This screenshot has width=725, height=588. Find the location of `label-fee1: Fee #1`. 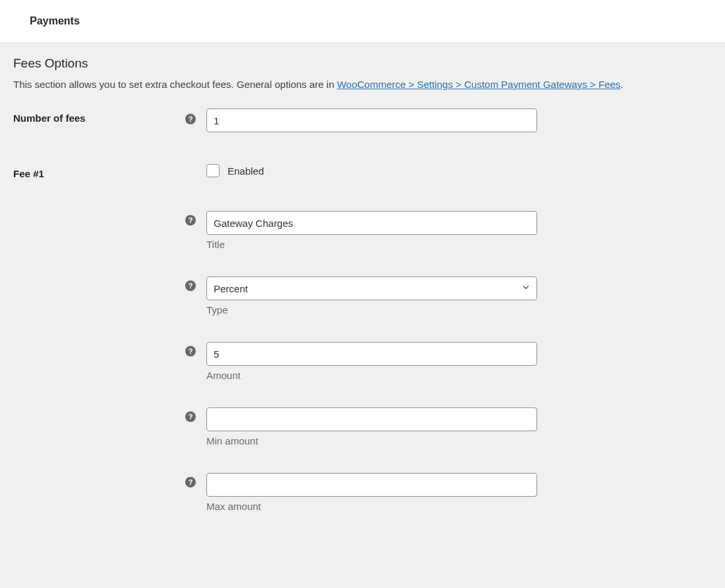

label-fee1: Fee #1 is located at coordinates (99, 172).